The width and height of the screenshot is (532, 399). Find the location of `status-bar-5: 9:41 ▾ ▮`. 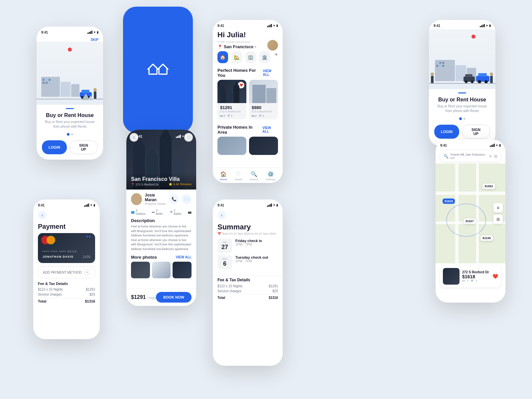

status-bar-5: 9:41 ▾ ▮ is located at coordinates (462, 25).